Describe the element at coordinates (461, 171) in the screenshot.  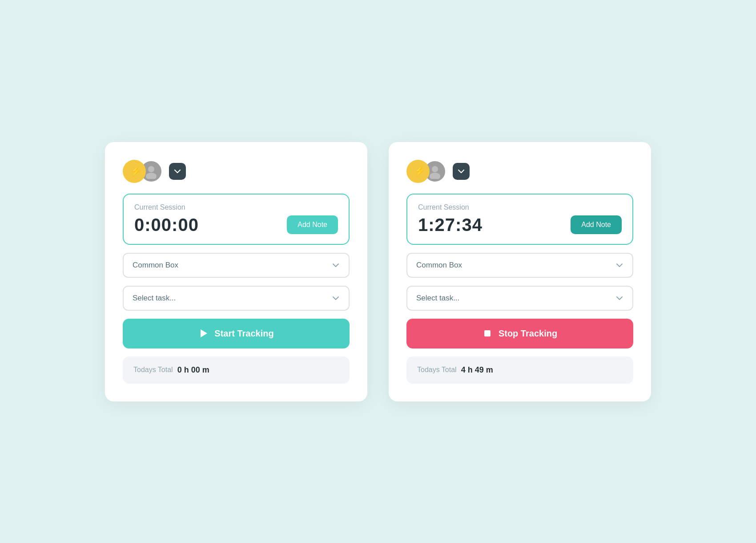
I see `chevron-down-icon-right` at that location.